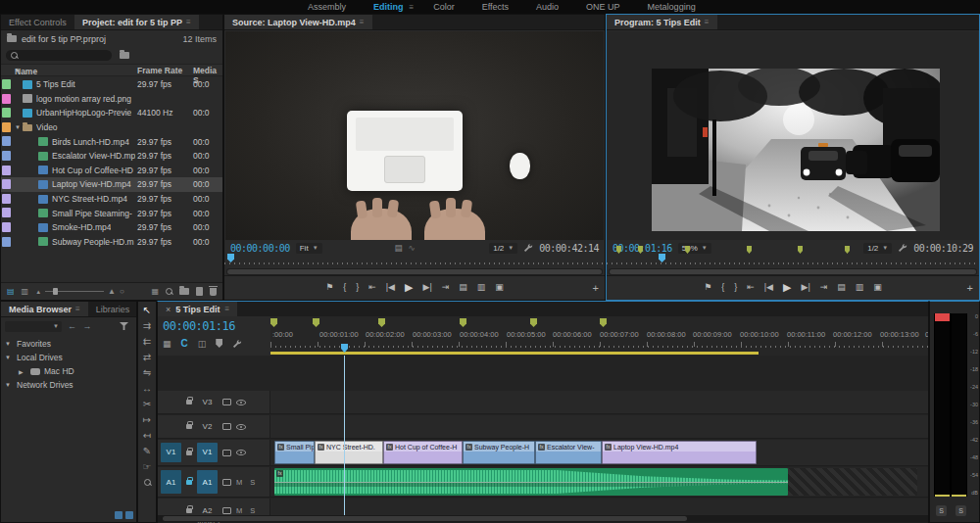  I want to click on play-button: ▶, so click(787, 288).